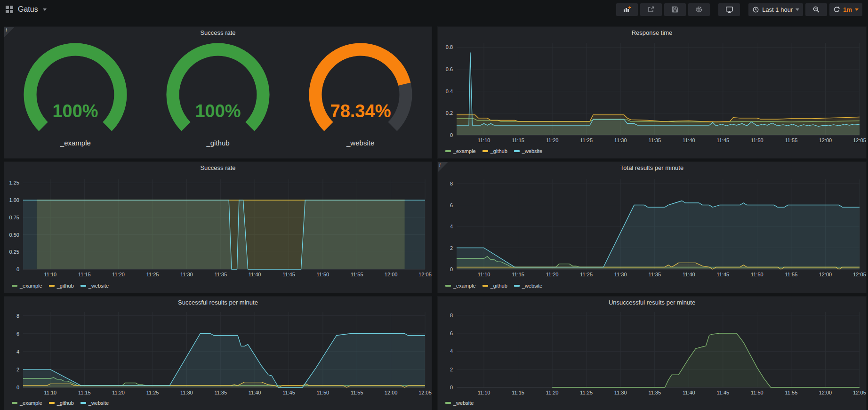 Image resolution: width=868 pixels, height=410 pixels. I want to click on save-icon, so click(675, 9).